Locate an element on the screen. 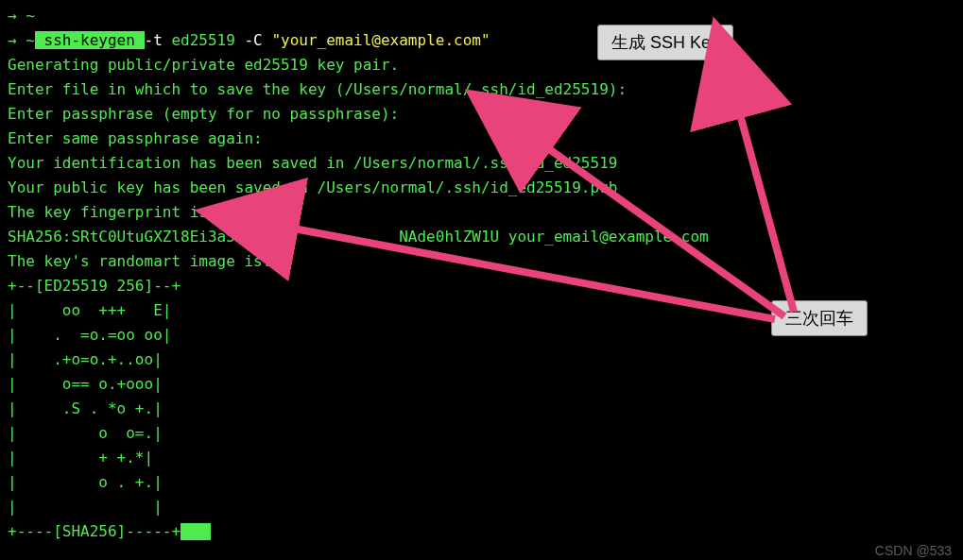  terminal-output-line: Enter same passphrase again: is located at coordinates (482, 139).